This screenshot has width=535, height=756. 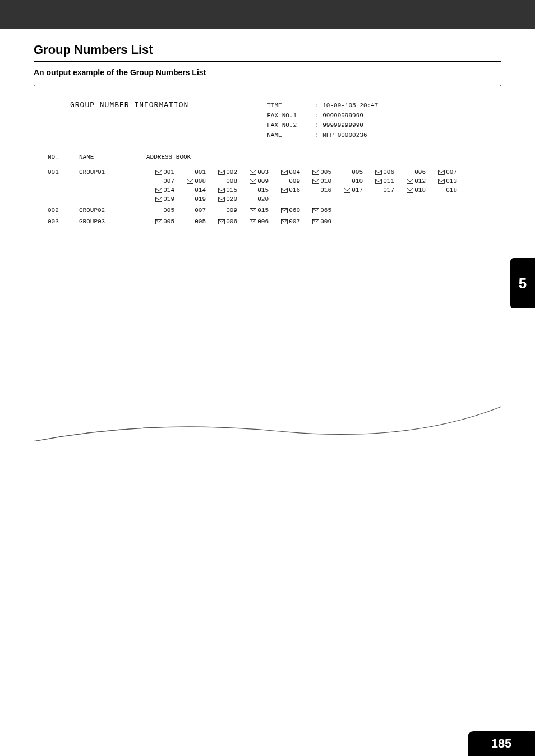 I want to click on address-number: 018, so click(x=451, y=190).